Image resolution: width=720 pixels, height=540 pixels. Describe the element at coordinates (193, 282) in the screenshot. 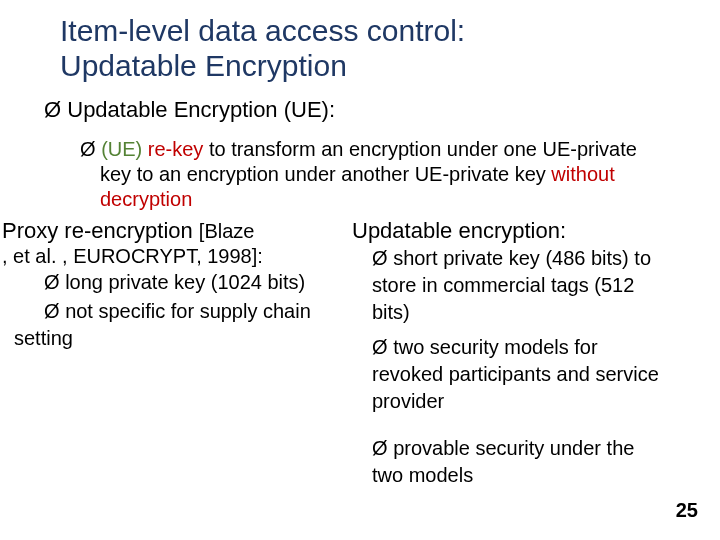

I see `proxy-item-1: Ø long private key (1024 bits)` at that location.